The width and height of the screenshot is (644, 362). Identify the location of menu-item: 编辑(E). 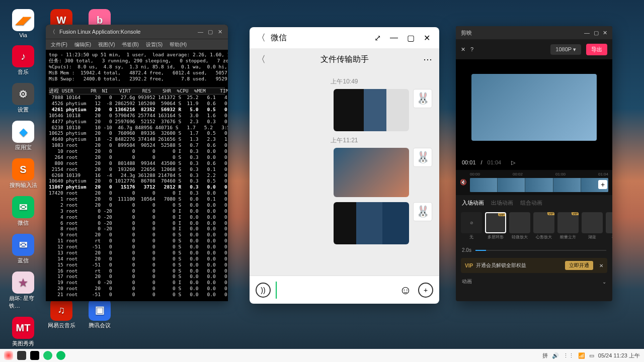
(83, 45).